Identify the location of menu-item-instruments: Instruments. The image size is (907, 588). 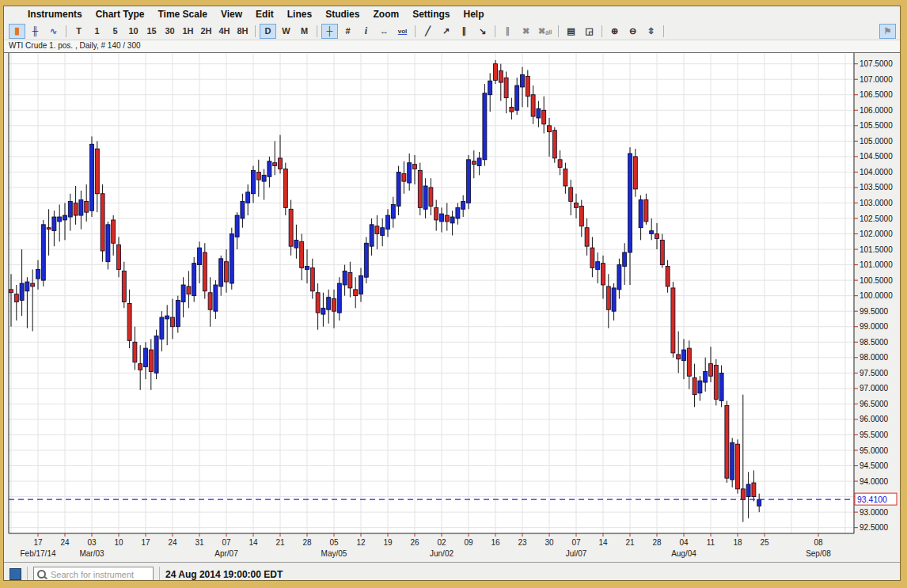
(55, 14).